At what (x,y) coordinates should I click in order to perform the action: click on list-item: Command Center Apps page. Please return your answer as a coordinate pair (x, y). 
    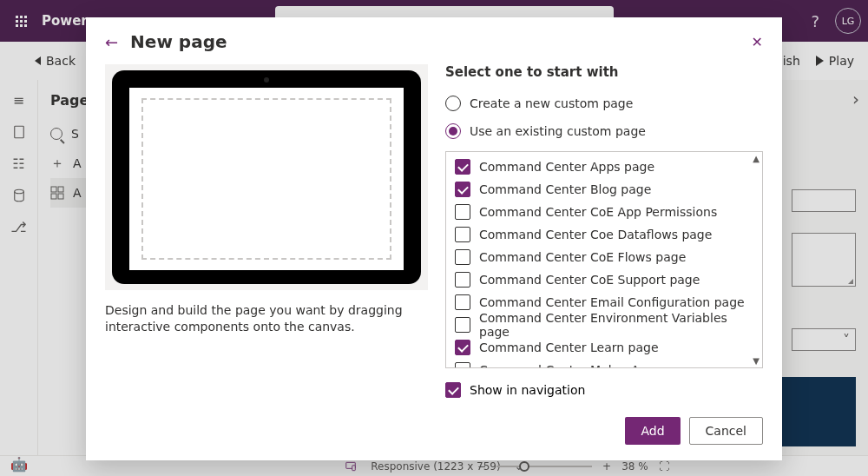
    Looking at the image, I should click on (604, 167).